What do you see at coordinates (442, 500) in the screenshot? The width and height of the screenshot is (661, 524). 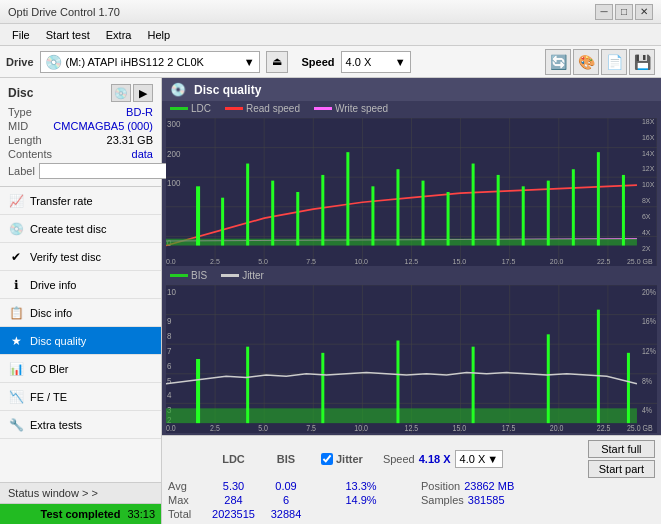 I see `samples-label: Samples` at bounding box center [442, 500].